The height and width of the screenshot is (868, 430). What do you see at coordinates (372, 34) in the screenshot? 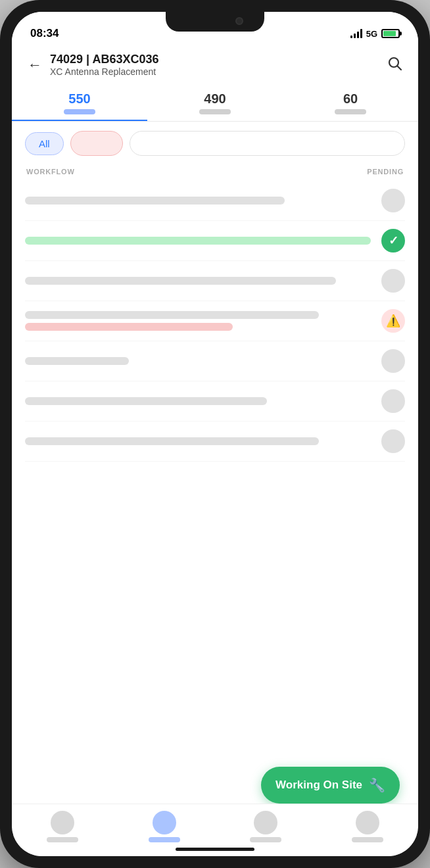
I see `network-label: 5G` at bounding box center [372, 34].